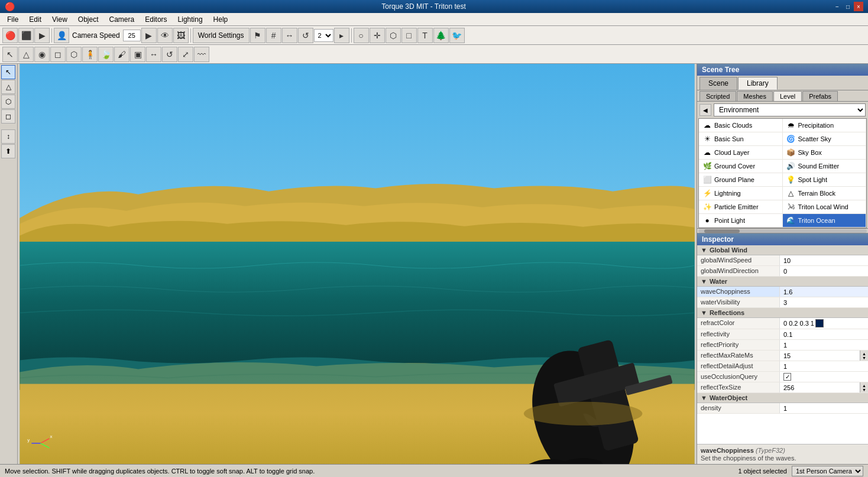 The height and width of the screenshot is (477, 868). I want to click on tb2-globe: ◉, so click(42, 54).